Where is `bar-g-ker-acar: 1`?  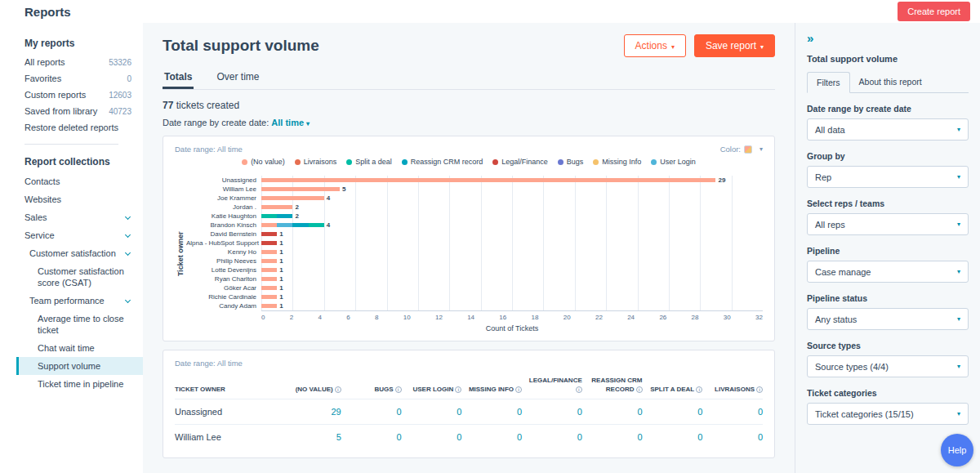 bar-g-ker-acar: 1 is located at coordinates (512, 288).